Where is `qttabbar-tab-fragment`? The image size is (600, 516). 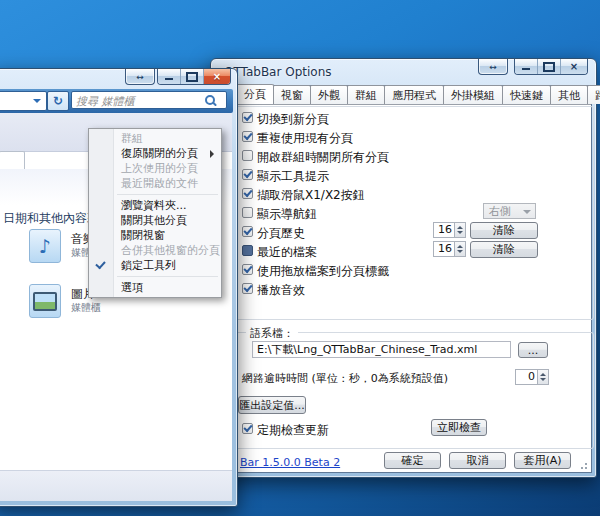
qttabbar-tab-fragment is located at coordinates (12, 160).